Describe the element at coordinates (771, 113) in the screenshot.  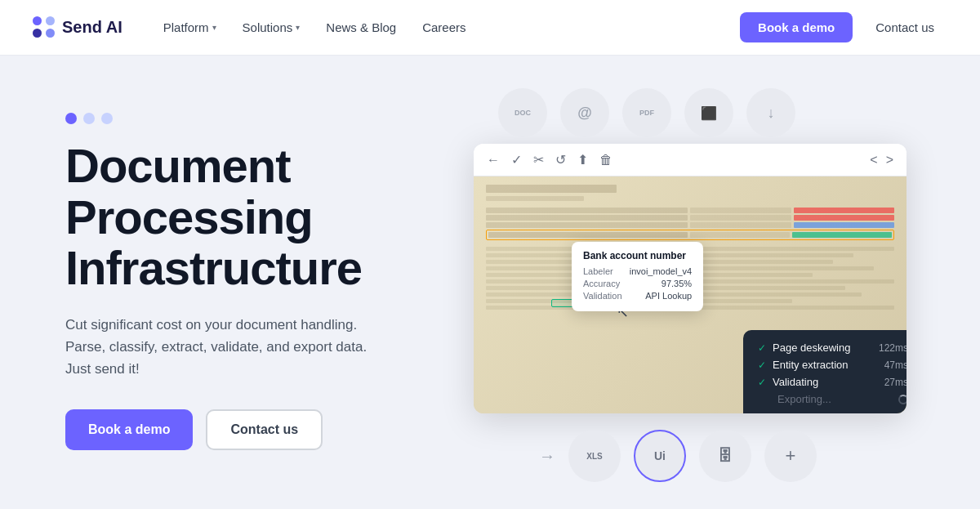
I see `download-file-icon: ↓` at that location.